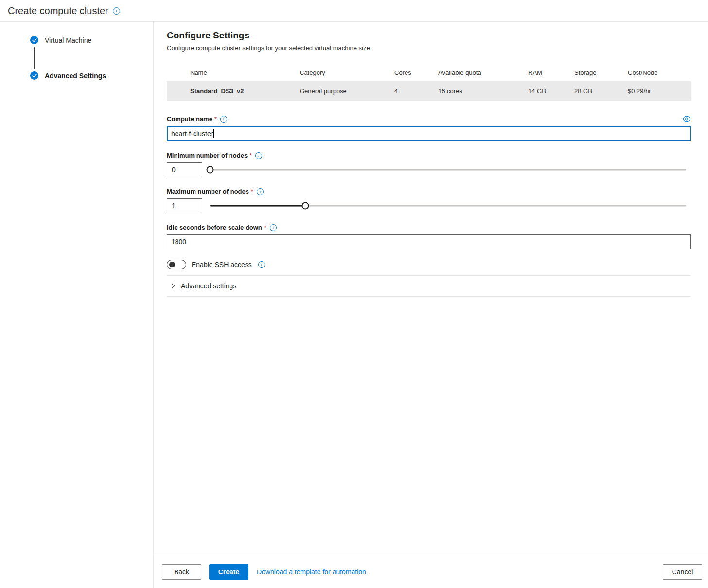  I want to click on footer-action-bar: Back Create Download a template for auto…, so click(431, 571).